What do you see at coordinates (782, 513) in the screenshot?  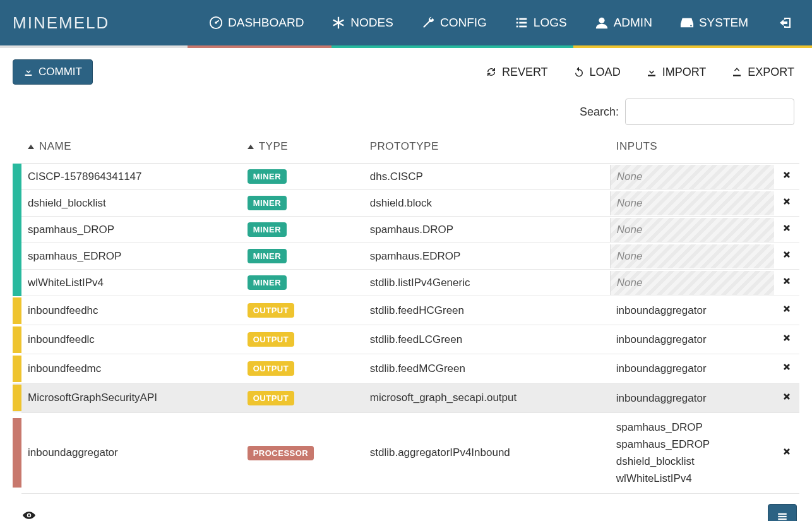 I see `actions-menu-button` at bounding box center [782, 513].